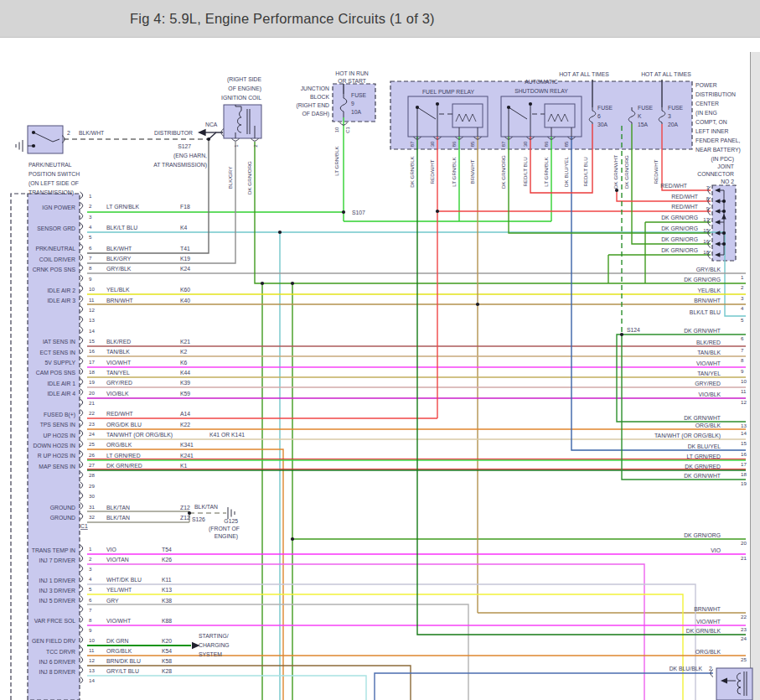 The height and width of the screenshot is (700, 760). Describe the element at coordinates (185, 206) in the screenshot. I see `circuit-code-label: F18` at that location.